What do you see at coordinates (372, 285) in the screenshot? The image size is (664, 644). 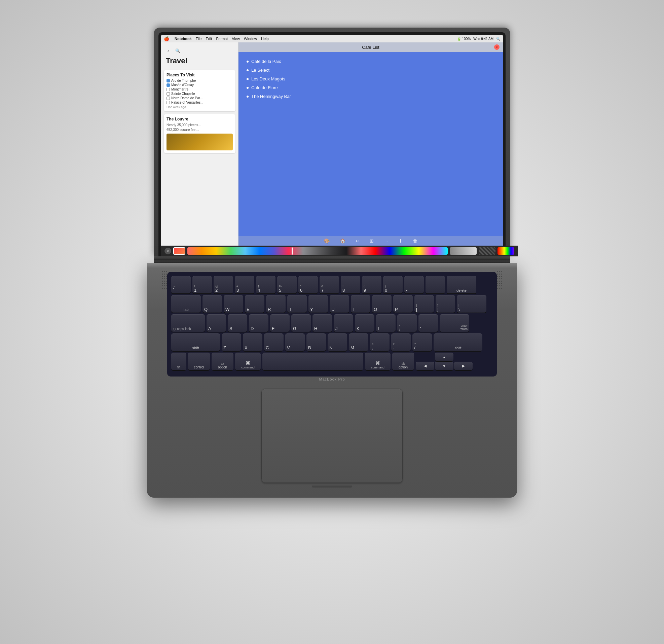 I see `key-9: (9` at bounding box center [372, 285].